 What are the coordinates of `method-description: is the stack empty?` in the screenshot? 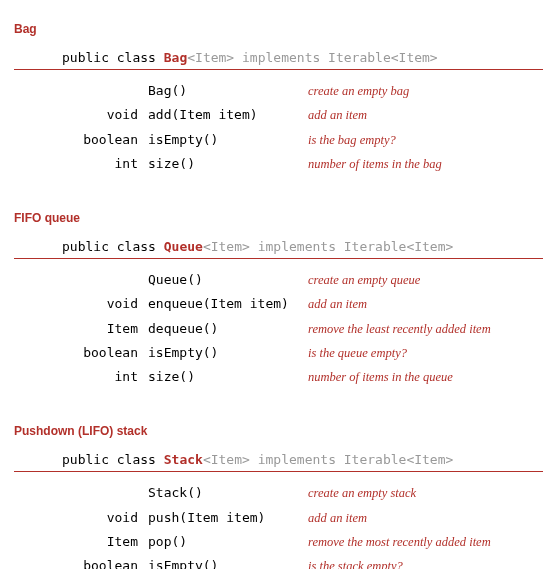 It's located at (426, 562).